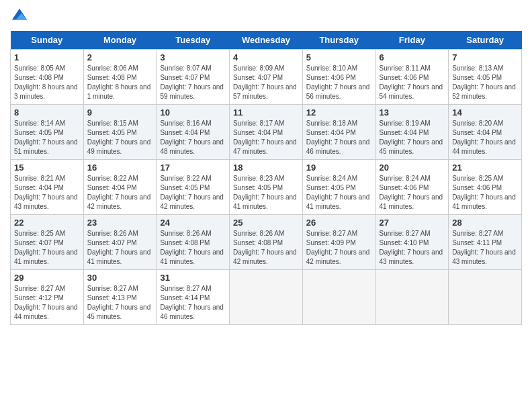 This screenshot has width=532, height=411. Describe the element at coordinates (266, 242) in the screenshot. I see `calendar-week-4: 22Sunrise: 8:25 AMSunset: 4:07 PMDayligh…` at that location.